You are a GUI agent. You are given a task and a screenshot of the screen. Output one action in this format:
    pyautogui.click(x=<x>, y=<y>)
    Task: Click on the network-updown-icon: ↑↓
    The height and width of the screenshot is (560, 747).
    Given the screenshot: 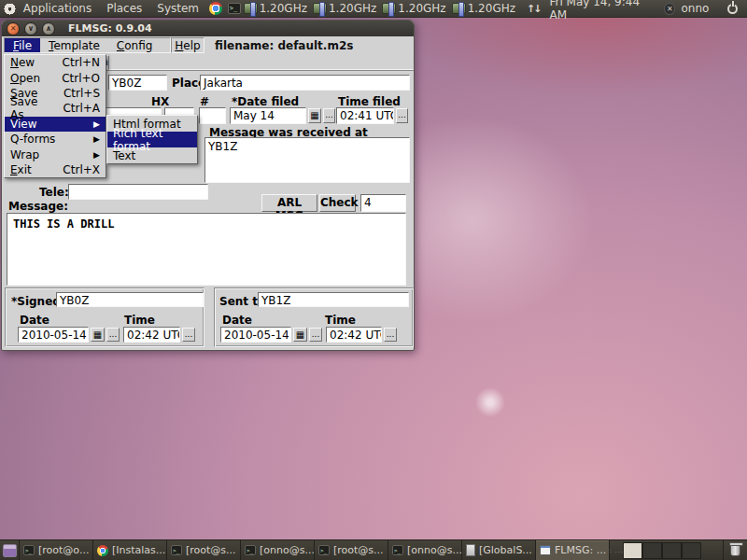 What is the action you would take?
    pyautogui.click(x=533, y=9)
    